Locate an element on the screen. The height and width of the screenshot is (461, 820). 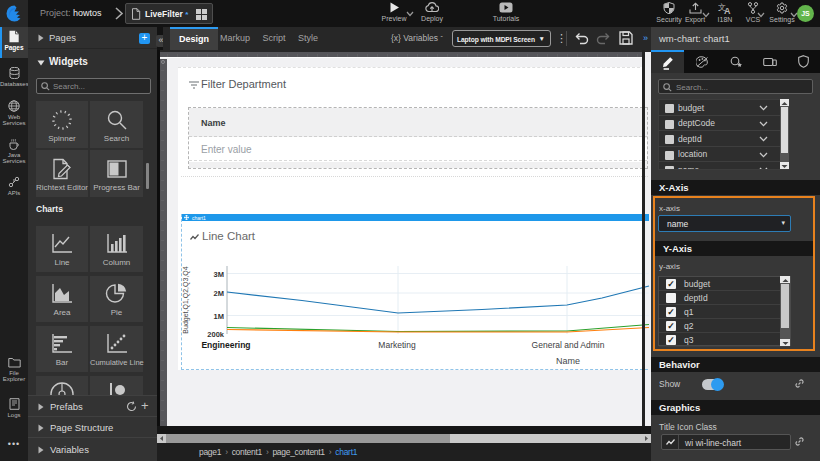
svg-text: 1M is located at coordinates (219, 316).